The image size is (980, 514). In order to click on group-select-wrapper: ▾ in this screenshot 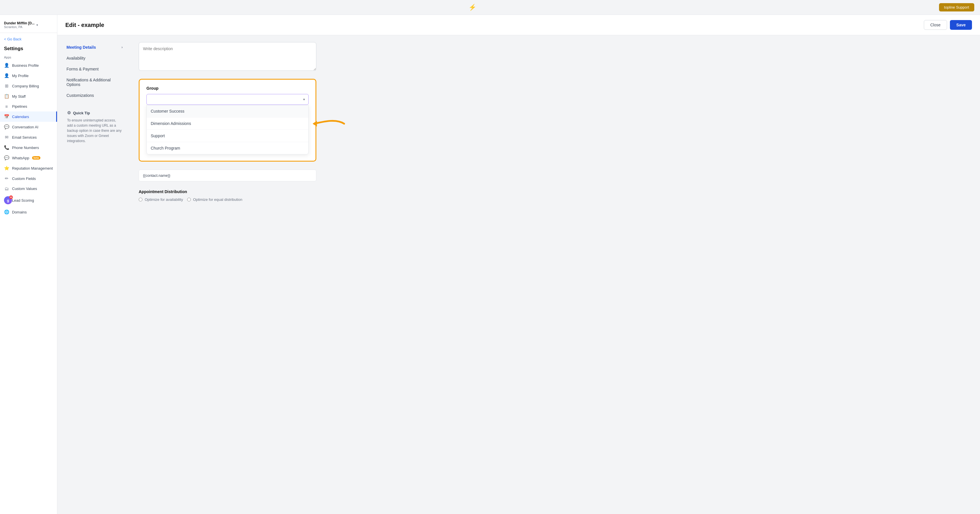, I will do `click(228, 100)`.